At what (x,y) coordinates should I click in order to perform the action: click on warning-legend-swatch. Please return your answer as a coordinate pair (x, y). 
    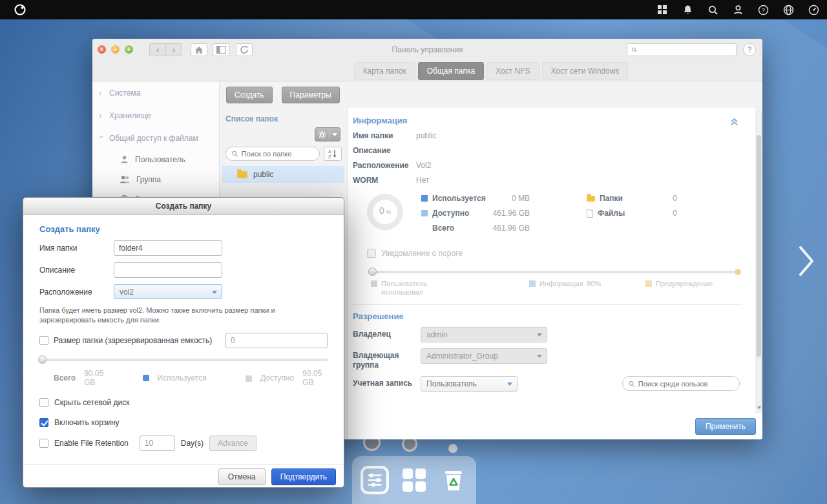
    Looking at the image, I should click on (649, 284).